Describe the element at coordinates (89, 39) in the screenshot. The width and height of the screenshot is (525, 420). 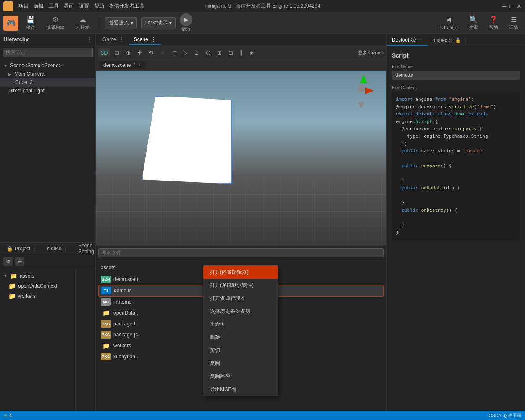
I see `hierarchy-menu-button: ⋮` at that location.